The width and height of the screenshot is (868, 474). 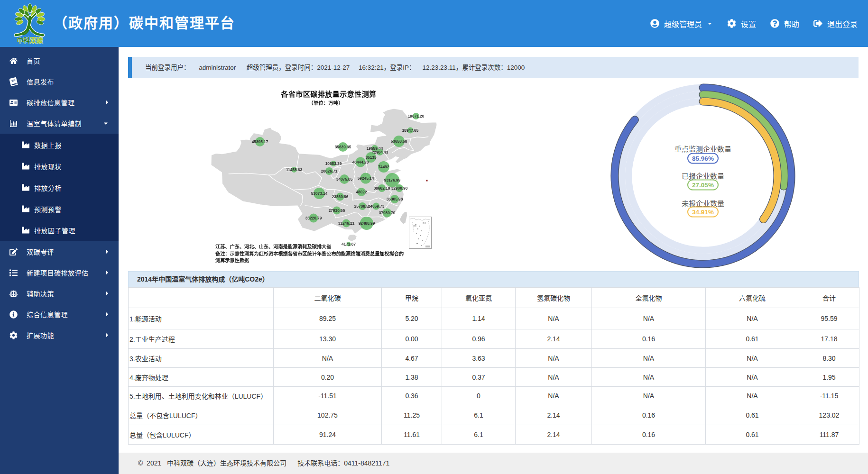 What do you see at coordinates (30, 24) in the screenshot?
I see `logo: 中科双碳` at bounding box center [30, 24].